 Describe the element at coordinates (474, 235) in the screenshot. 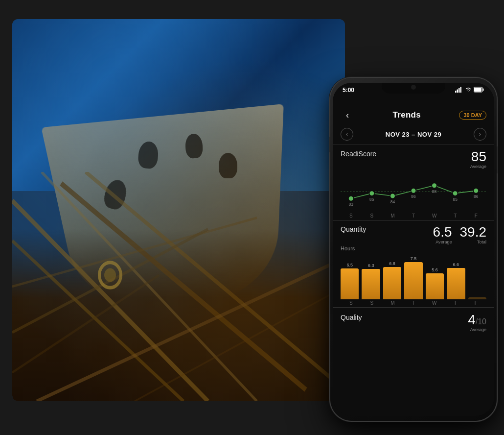

I see `quantity-total-group: 39.2 Total` at that location.